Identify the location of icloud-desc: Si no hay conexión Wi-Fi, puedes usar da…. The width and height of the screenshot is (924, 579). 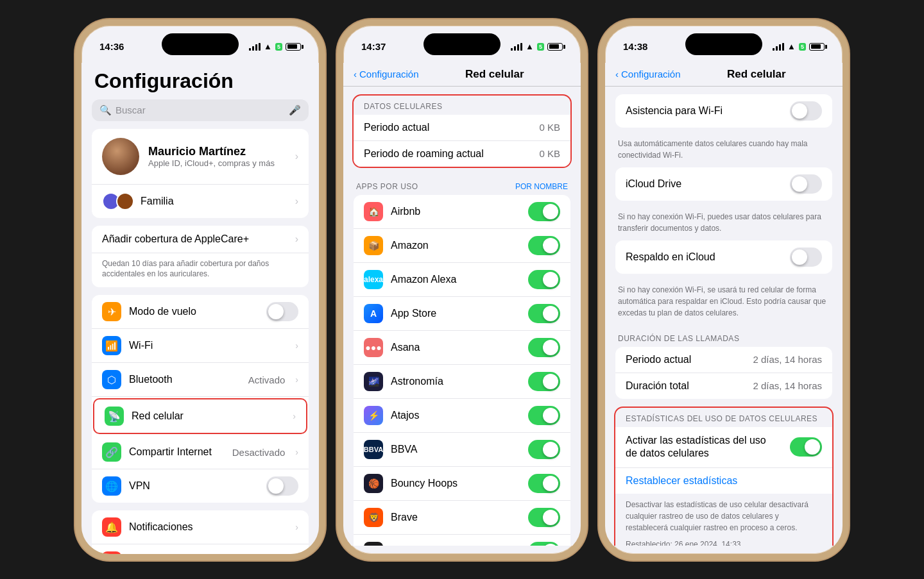
(724, 224).